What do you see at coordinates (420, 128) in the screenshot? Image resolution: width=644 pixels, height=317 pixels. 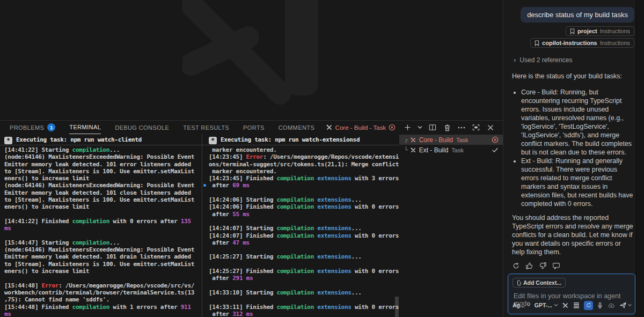 I see `terminal-profile-dropdown` at bounding box center [420, 128].